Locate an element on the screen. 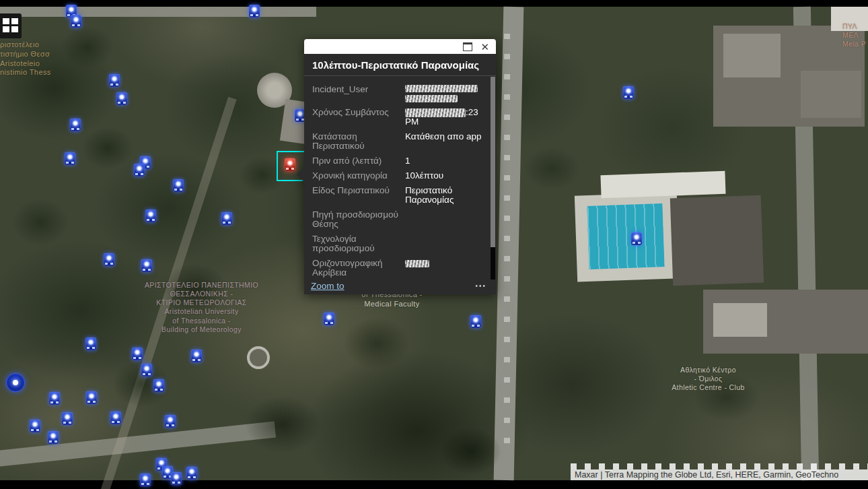 This screenshot has height=489, width=868. popup-scrollbar is located at coordinates (493, 178).